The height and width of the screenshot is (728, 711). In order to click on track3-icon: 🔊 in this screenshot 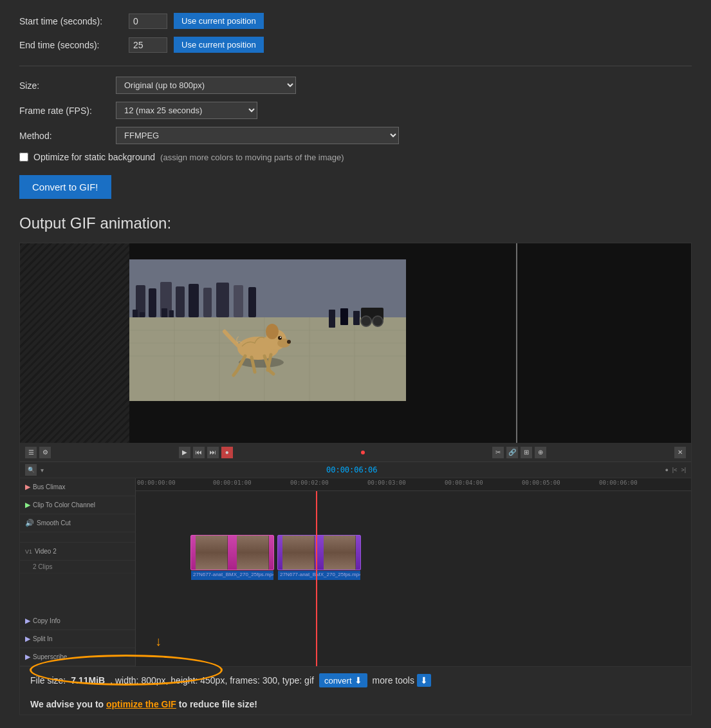, I will do `click(30, 523)`.